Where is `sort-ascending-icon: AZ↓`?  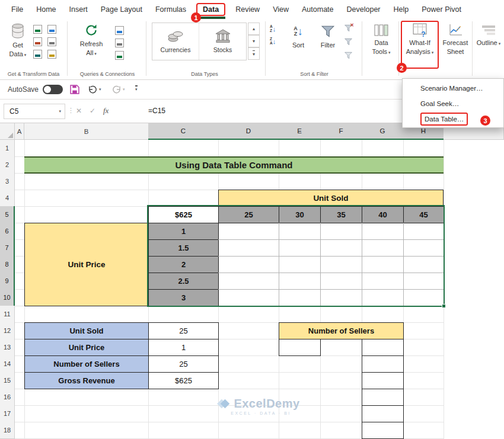 sort-ascending-icon: AZ↓ is located at coordinates (273, 28).